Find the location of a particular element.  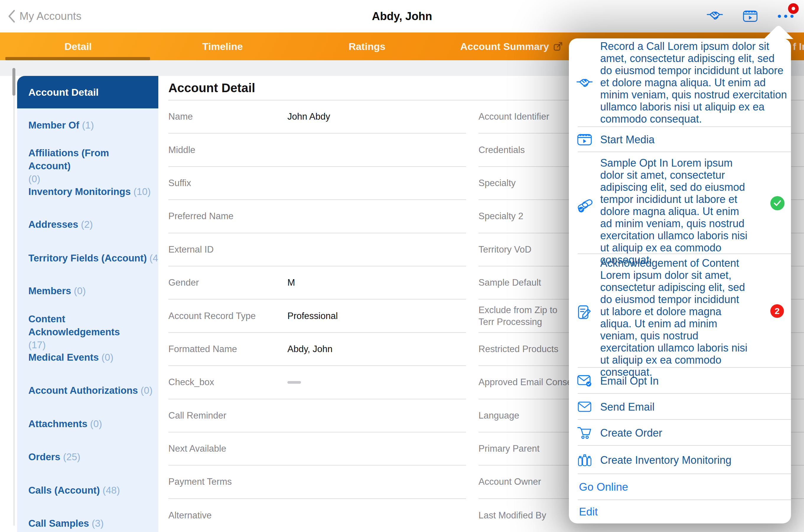

sidebar-item-inventory-monitorings: Inventory Monitorings (10) is located at coordinates (88, 192).